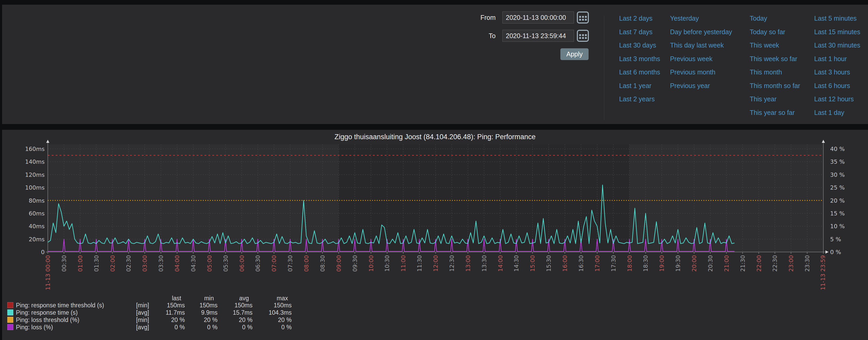  What do you see at coordinates (636, 86) in the screenshot?
I see `quick-range-link: Last 1 year` at bounding box center [636, 86].